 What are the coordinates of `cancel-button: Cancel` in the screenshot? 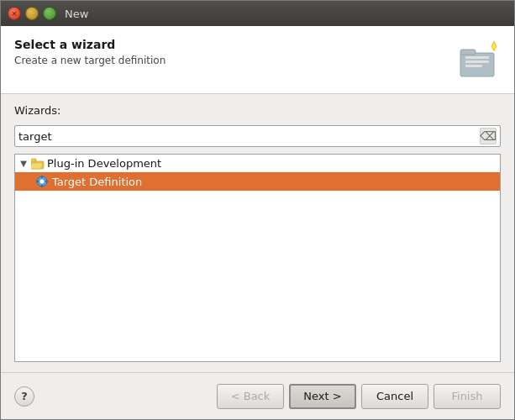 It's located at (395, 396).